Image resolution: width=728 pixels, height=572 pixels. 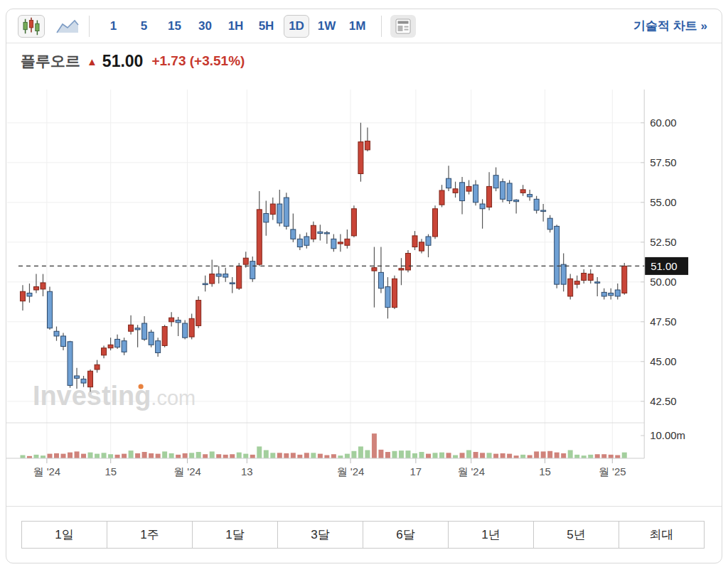 What do you see at coordinates (403, 26) in the screenshot?
I see `news-panel-icon` at bounding box center [403, 26].